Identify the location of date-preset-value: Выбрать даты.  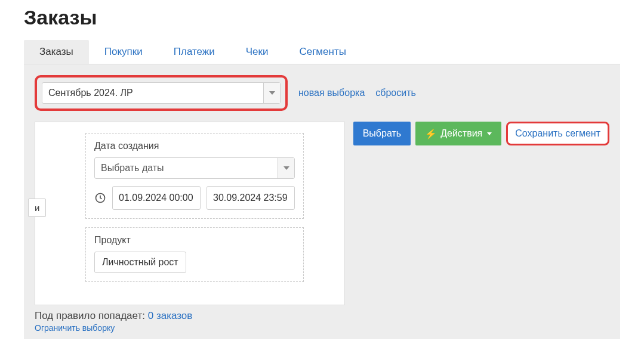
(186, 168).